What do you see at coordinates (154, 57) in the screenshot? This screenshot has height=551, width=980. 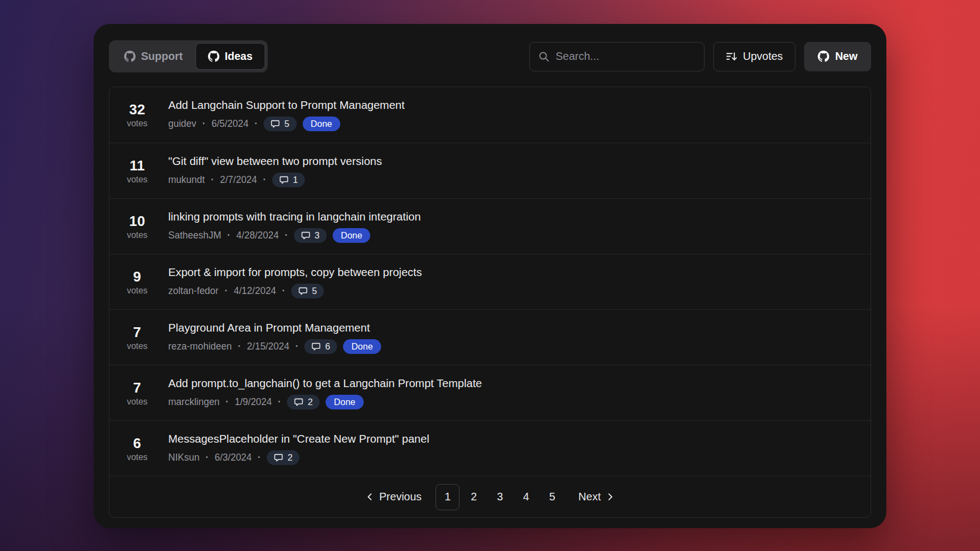 I see `tab-support: Support` at bounding box center [154, 57].